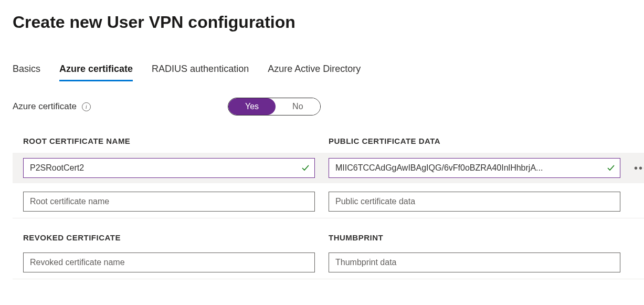  Describe the element at coordinates (252, 107) in the screenshot. I see `toggle-option-yes: Yes` at that location.